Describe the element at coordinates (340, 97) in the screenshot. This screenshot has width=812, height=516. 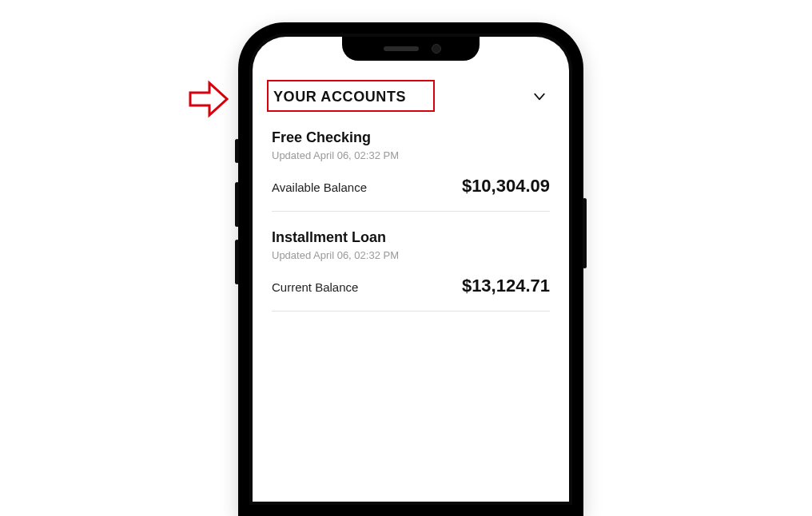
I see `section-title: YOUR ACCOUNTS` at that location.